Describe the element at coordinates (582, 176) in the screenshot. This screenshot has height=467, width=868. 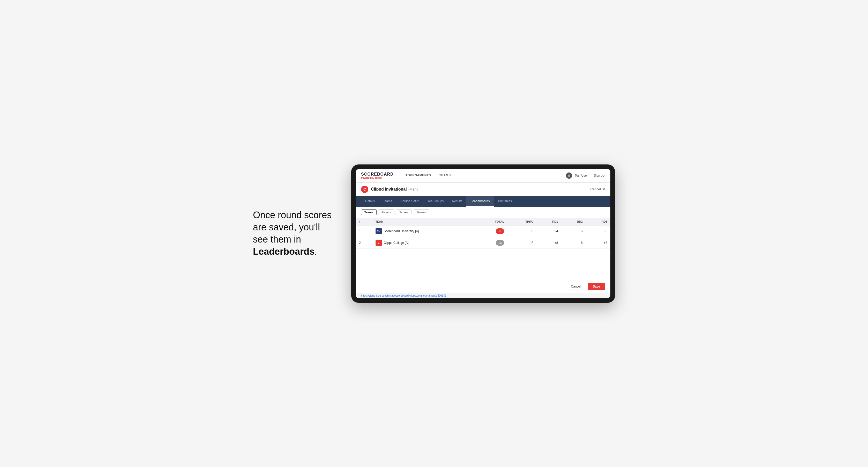
I see `user-name: Test User` at that location.